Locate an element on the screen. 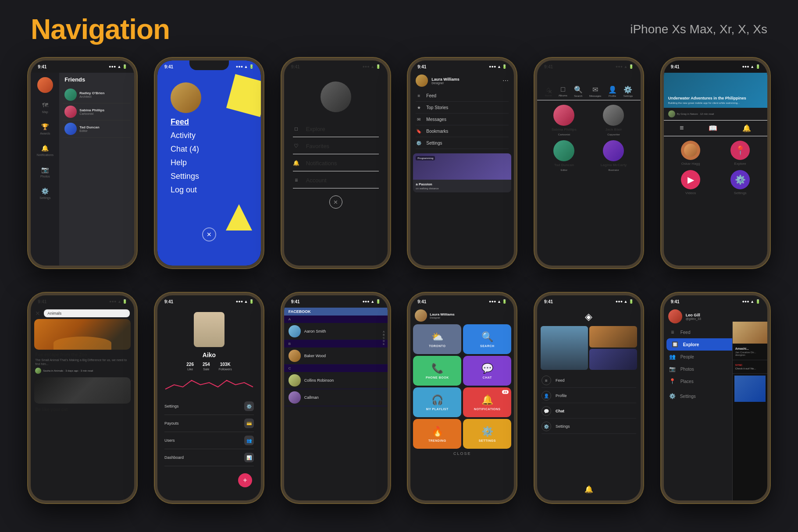 The height and width of the screenshot is (532, 798). menu-profile: 👤 Profile is located at coordinates (589, 396).